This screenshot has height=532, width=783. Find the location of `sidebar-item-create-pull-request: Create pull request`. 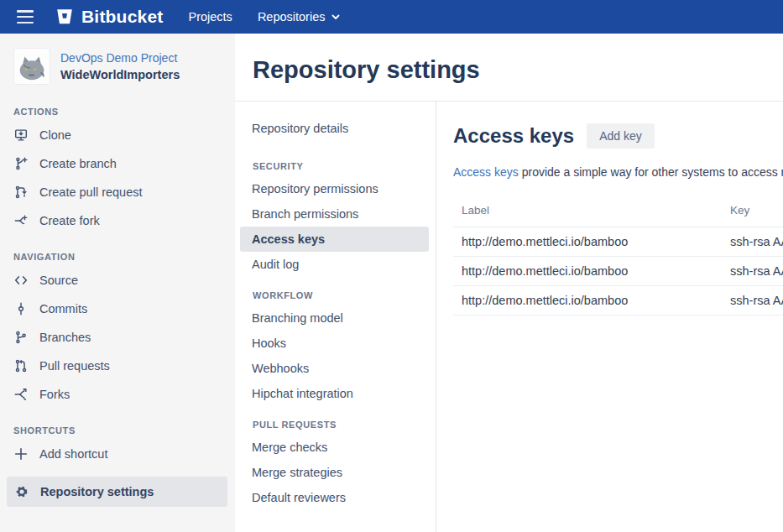

sidebar-item-create-pull-request: Create pull request is located at coordinates (117, 192).